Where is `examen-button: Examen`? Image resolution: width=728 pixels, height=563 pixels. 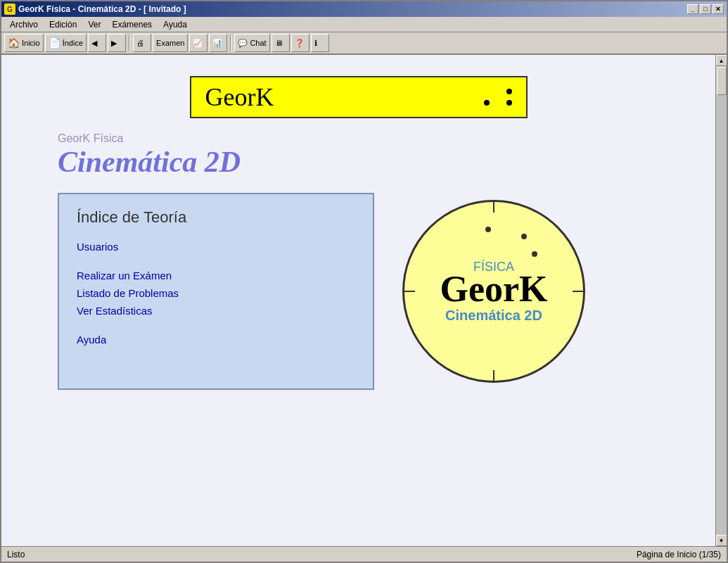 examen-button: Examen is located at coordinates (170, 43).